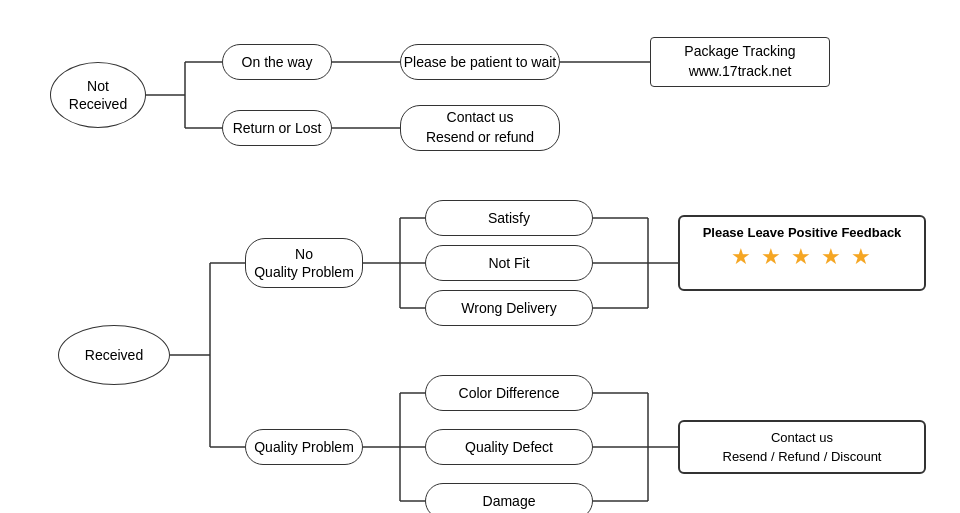  Describe the element at coordinates (114, 355) in the screenshot. I see `received-label: Received` at that location.